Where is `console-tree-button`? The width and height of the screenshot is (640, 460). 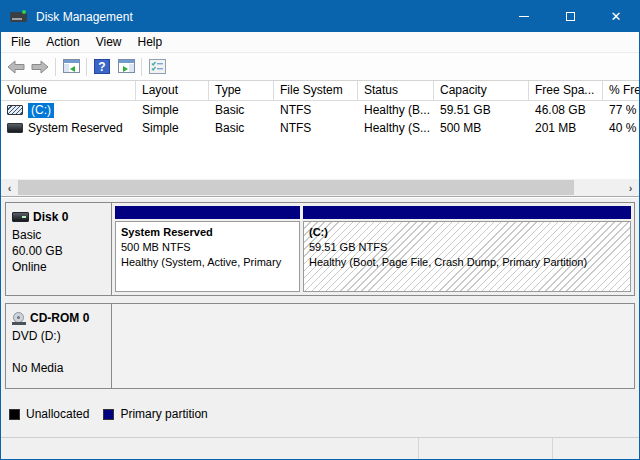 console-tree-button is located at coordinates (71, 67).